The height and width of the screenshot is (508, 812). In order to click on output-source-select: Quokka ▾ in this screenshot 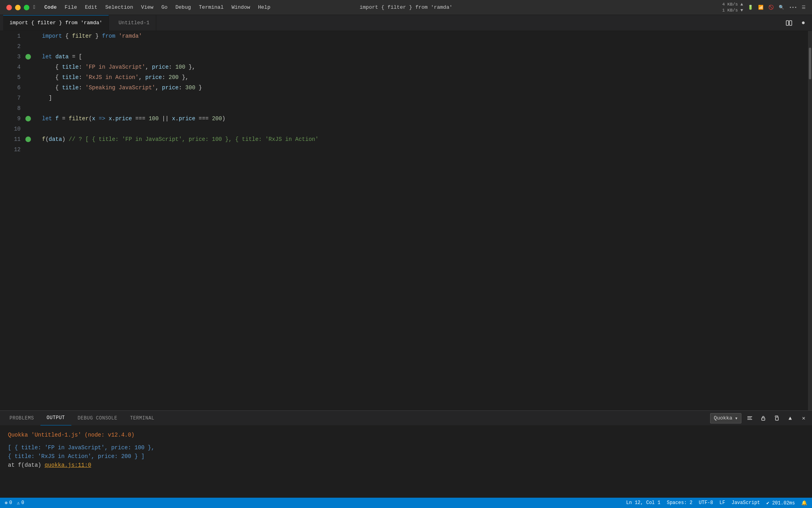, I will do `click(726, 418)`.